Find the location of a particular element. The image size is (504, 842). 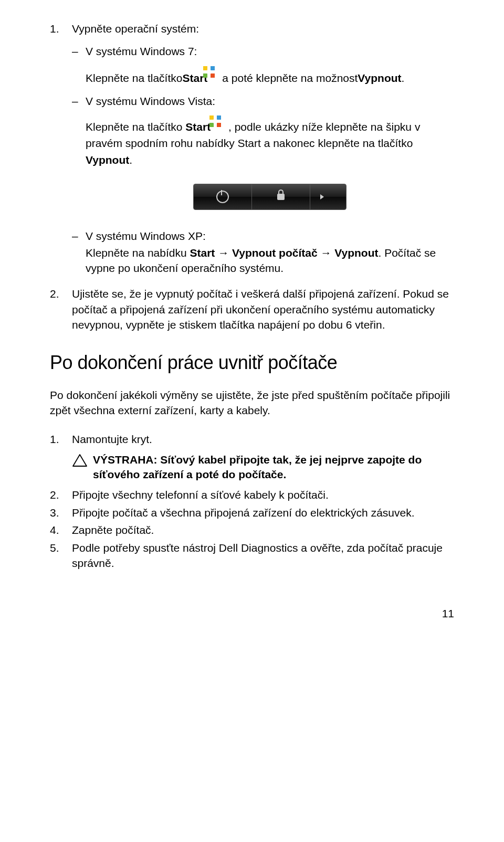

text: Klepněte na nabídku is located at coordinates (138, 253).